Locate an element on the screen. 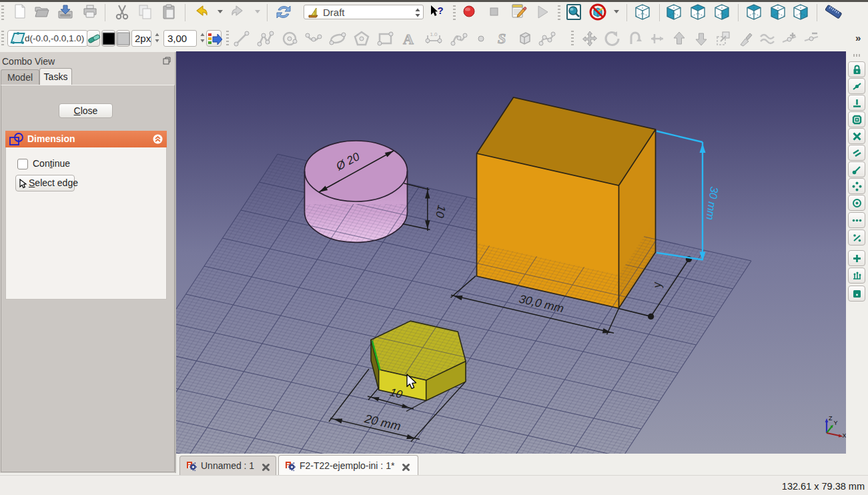  svg-text: S is located at coordinates (502, 39).